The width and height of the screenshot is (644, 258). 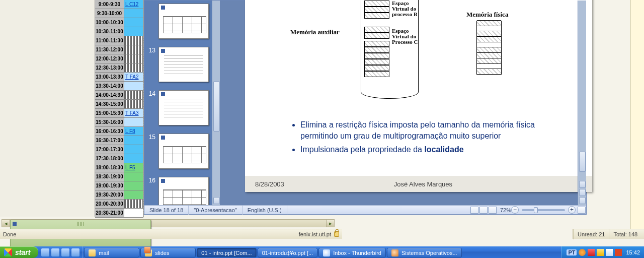 What do you see at coordinates (130, 167) in the screenshot?
I see `timetable-link: L F5` at bounding box center [130, 167].